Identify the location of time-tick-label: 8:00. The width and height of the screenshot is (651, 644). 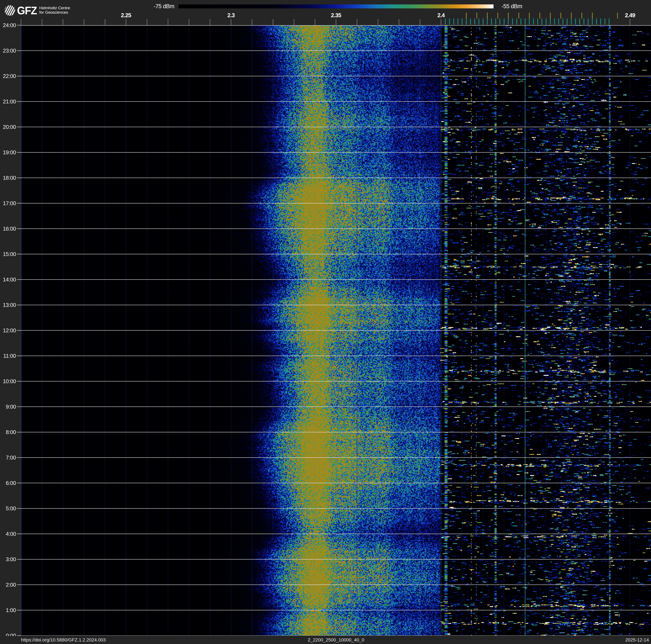
(8, 432).